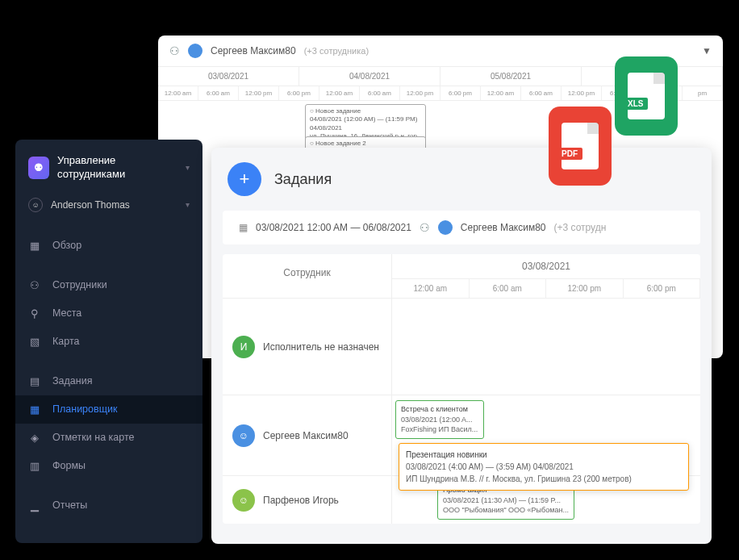 The height and width of the screenshot is (560, 739). I want to click on col-employee-header: Сотрудник, so click(307, 276).